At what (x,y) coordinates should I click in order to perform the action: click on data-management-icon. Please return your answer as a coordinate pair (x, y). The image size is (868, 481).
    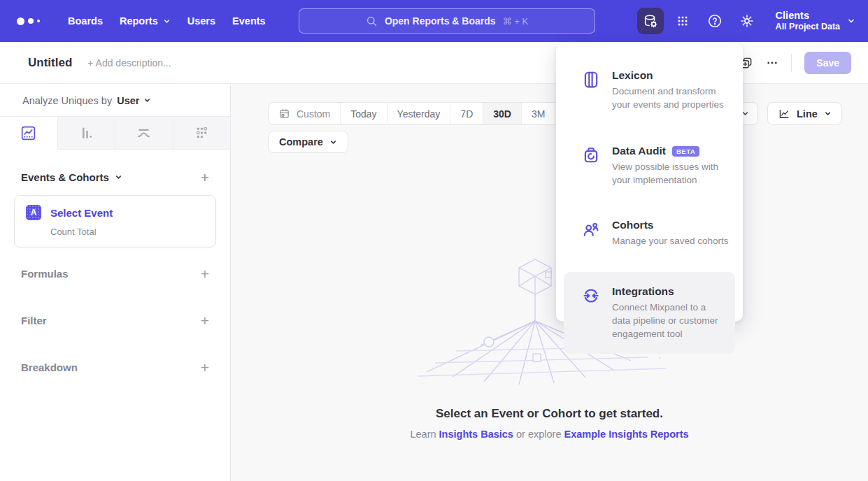
    Looking at the image, I should click on (650, 21).